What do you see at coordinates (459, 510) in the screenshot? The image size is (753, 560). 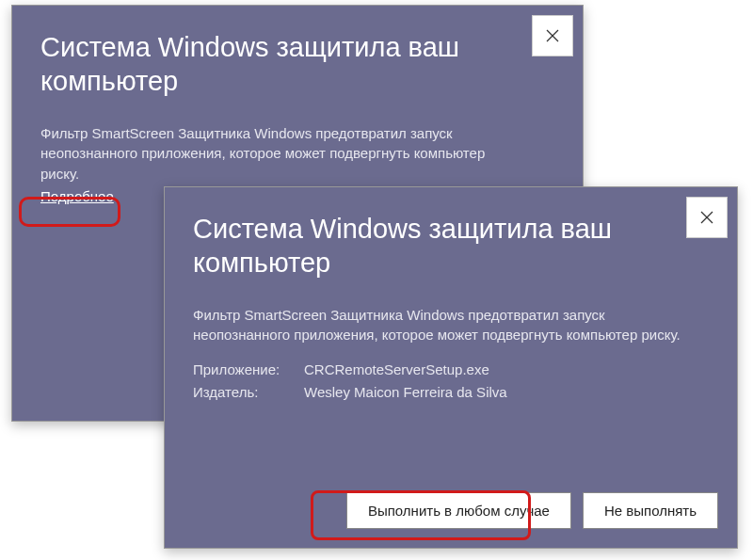 I see `run-anyway-button: Выполнить в любом случае` at bounding box center [459, 510].